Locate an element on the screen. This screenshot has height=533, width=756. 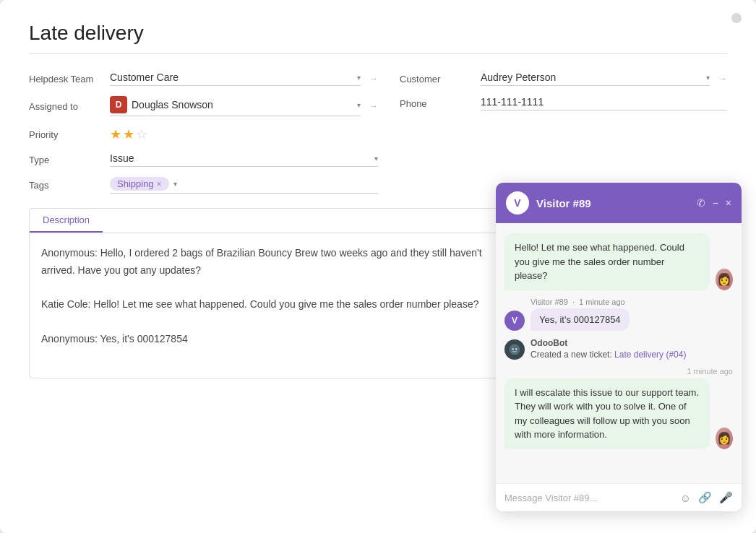
priority-stars: ★ ★ ☆ is located at coordinates (129, 134).